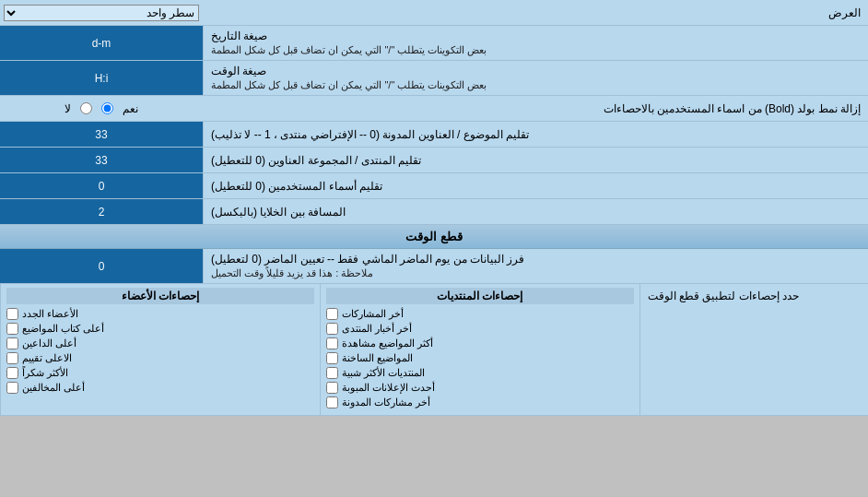 The height and width of the screenshot is (497, 868). What do you see at coordinates (535, 77) in the screenshot?
I see `time-format-label: صيغة الوقت بعض التكوينات يتطلب "/" التي …` at bounding box center [535, 77].